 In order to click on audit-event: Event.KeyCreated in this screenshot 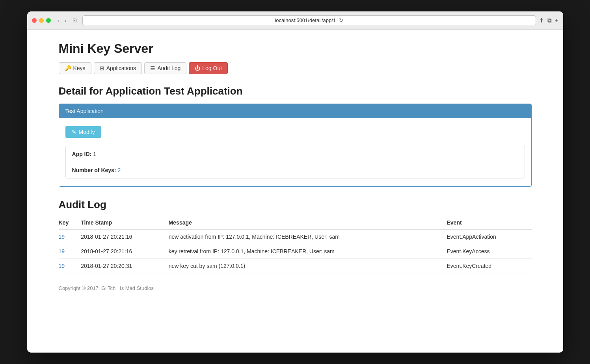, I will do `click(489, 266)`.